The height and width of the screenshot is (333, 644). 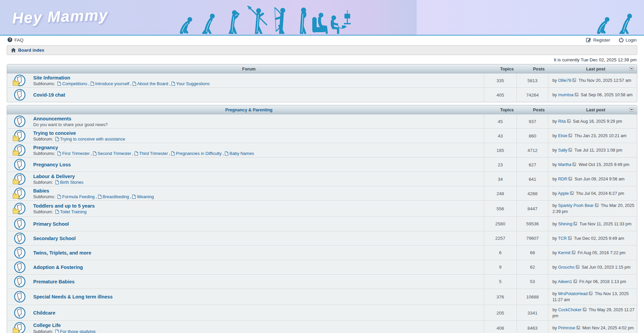 What do you see at coordinates (112, 154) in the screenshot?
I see `subforum-link: Second Trimester` at bounding box center [112, 154].